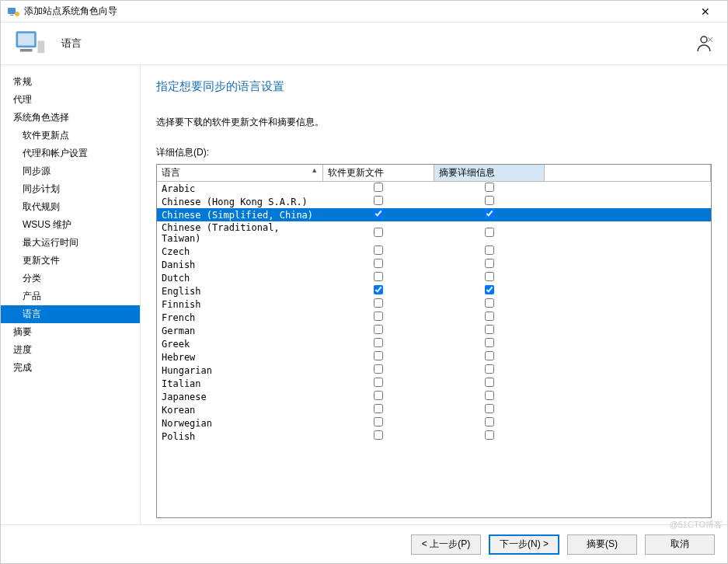  I want to click on table-row: Hebrew, so click(434, 357).